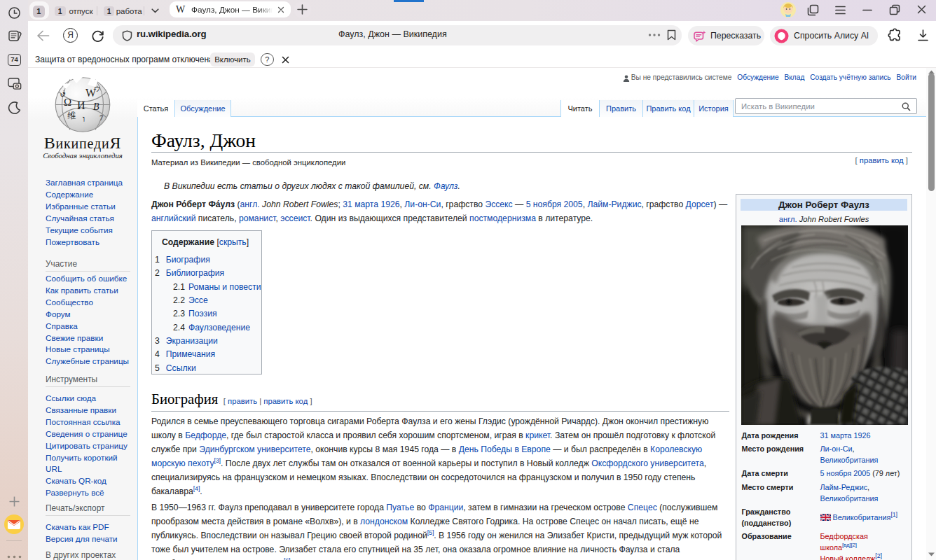 Image resolution: width=936 pixels, height=560 pixels. What do you see at coordinates (84, 119) in the screenshot?
I see `svg-text: ו` at bounding box center [84, 119].